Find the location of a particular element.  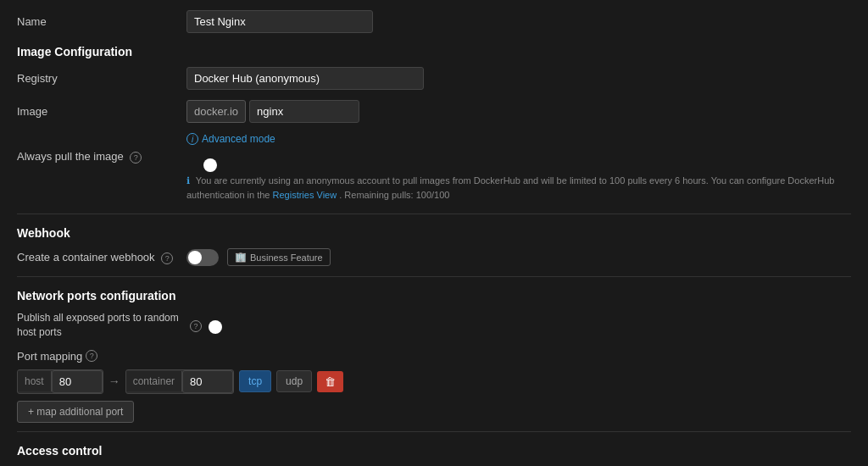

webhook-slider is located at coordinates (203, 258).